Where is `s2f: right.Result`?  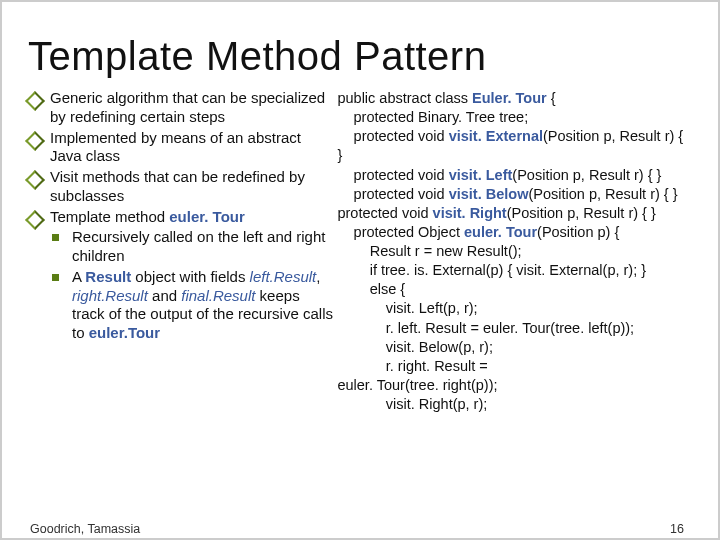
s2f: right.Result is located at coordinates (110, 296).